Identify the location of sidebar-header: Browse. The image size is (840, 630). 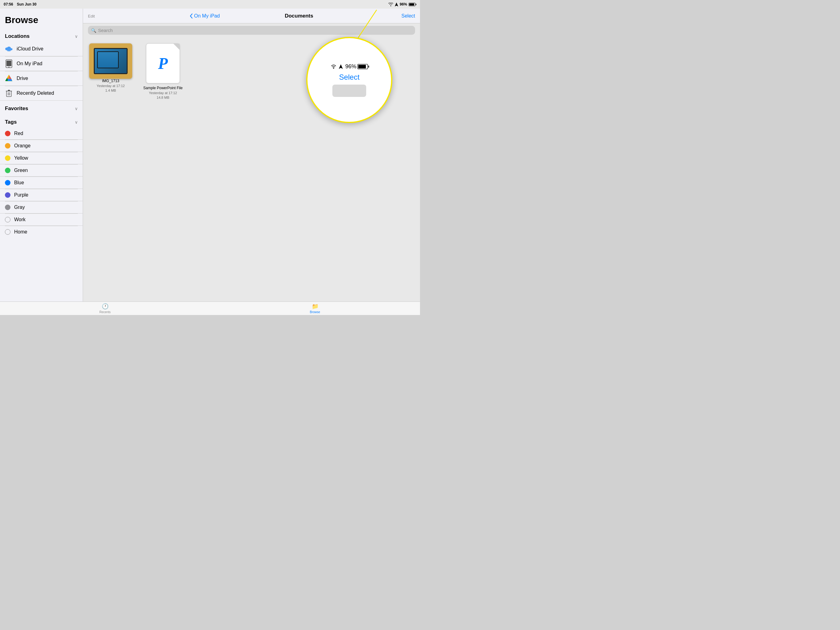
(41, 18).